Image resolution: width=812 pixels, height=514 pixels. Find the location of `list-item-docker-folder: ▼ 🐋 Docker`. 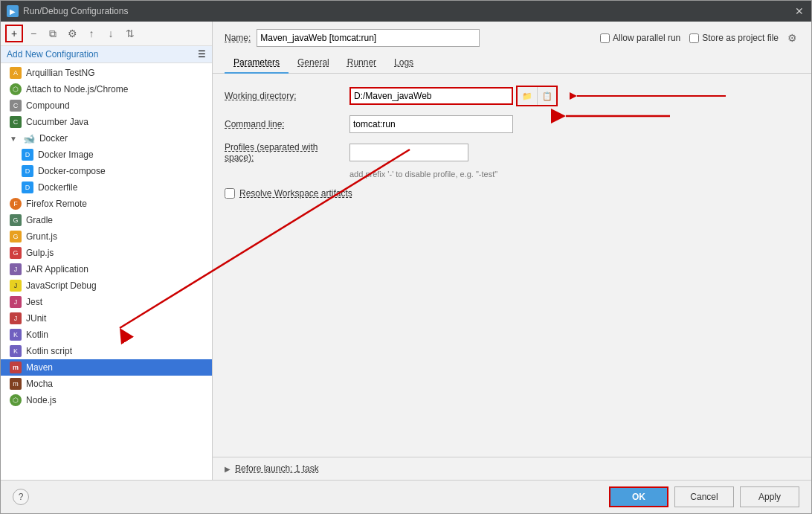

list-item-docker-folder: ▼ 🐋 Docker is located at coordinates (106, 138).